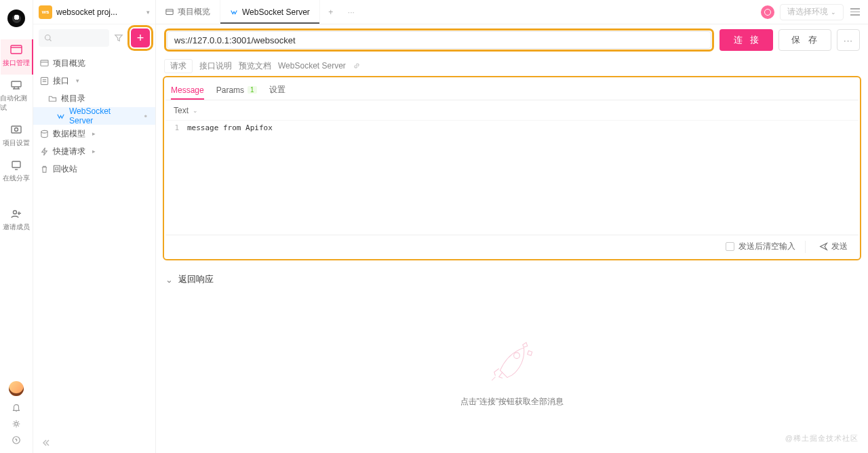  Describe the element at coordinates (439, 40) in the screenshot. I see `url-input` at that location.